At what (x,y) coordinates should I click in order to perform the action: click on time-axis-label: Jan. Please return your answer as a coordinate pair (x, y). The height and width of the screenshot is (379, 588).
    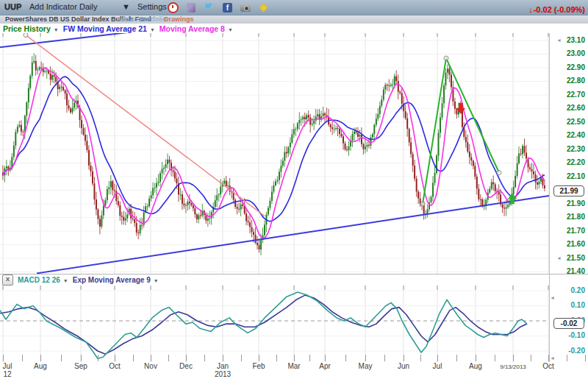
    Looking at the image, I should click on (223, 366).